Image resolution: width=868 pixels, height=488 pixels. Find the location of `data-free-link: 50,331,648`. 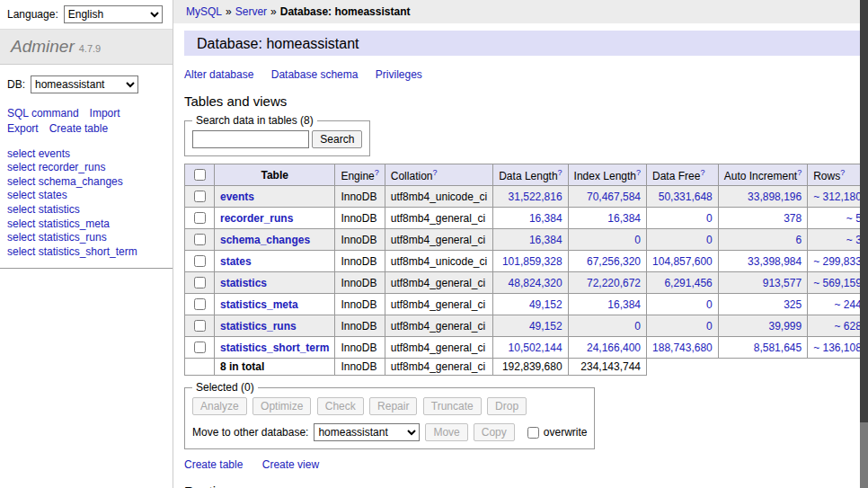

data-free-link: 50,331,648 is located at coordinates (686, 197).